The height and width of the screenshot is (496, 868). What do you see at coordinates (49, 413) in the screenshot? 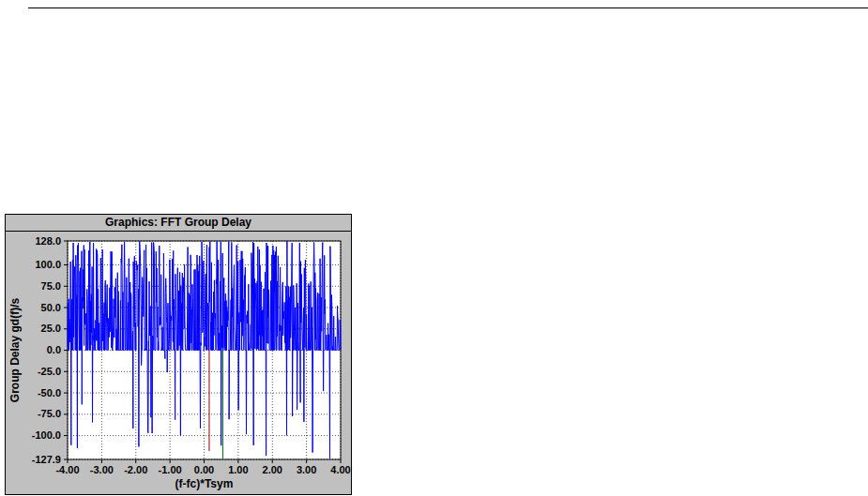
I see `svg-text: -75.0` at bounding box center [49, 413].